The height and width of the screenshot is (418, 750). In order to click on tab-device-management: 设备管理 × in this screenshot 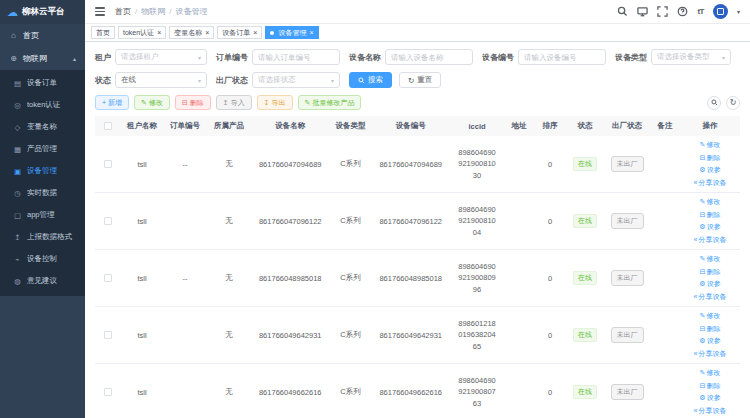, I will do `click(292, 32)`.